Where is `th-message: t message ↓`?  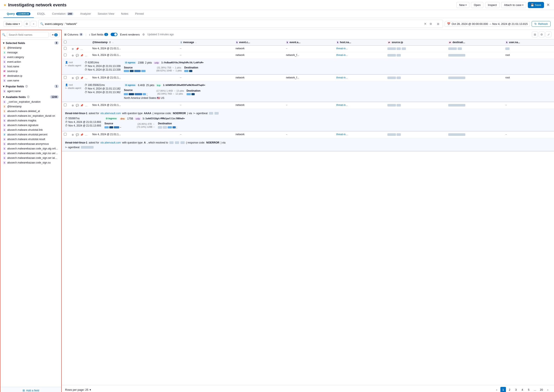
th-message: t message ↓ is located at coordinates (206, 42).